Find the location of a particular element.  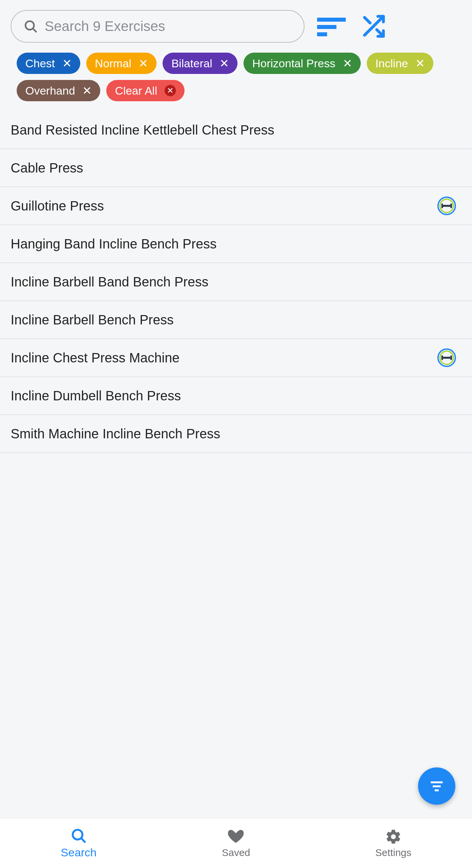

exercise-name: Cable Press is located at coordinates (47, 168).